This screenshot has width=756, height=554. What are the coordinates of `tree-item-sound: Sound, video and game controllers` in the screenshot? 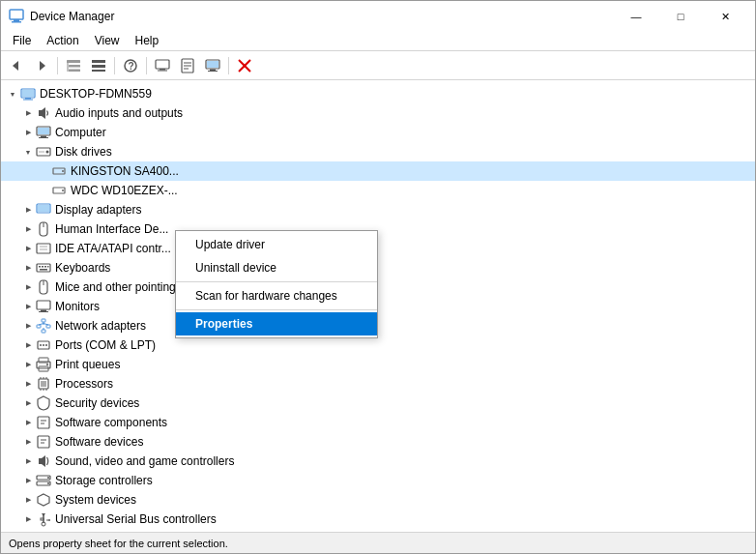 It's located at (378, 461).